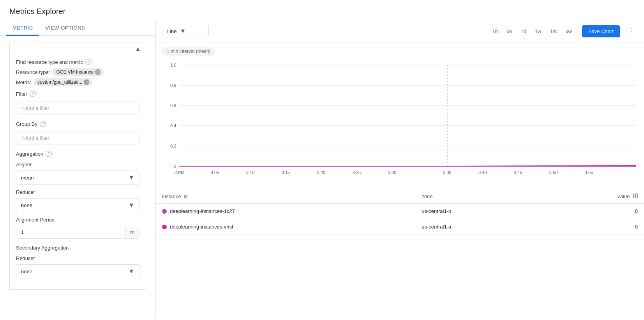 The height and width of the screenshot is (320, 644). What do you see at coordinates (138, 49) in the screenshot?
I see `collapse-icon: ▲` at bounding box center [138, 49].